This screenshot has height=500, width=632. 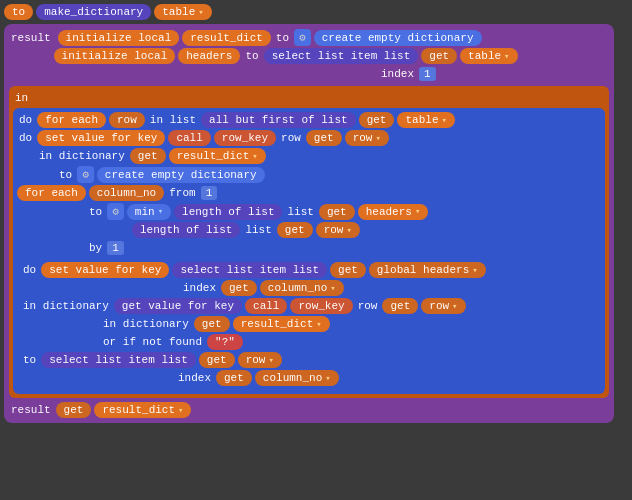 What do you see at coordinates (200, 12) in the screenshot?
I see `dropdown-arrow: ▾` at bounding box center [200, 12].